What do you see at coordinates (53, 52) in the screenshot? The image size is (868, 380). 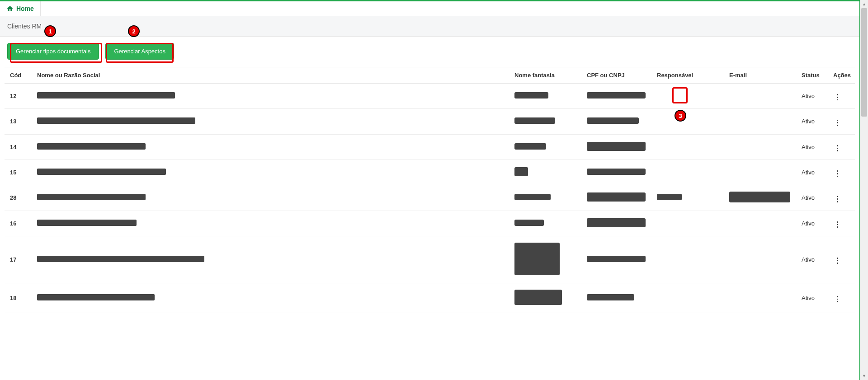 I see `manage-doc-types-button: Gerenciar tipos documentais` at bounding box center [53, 52].